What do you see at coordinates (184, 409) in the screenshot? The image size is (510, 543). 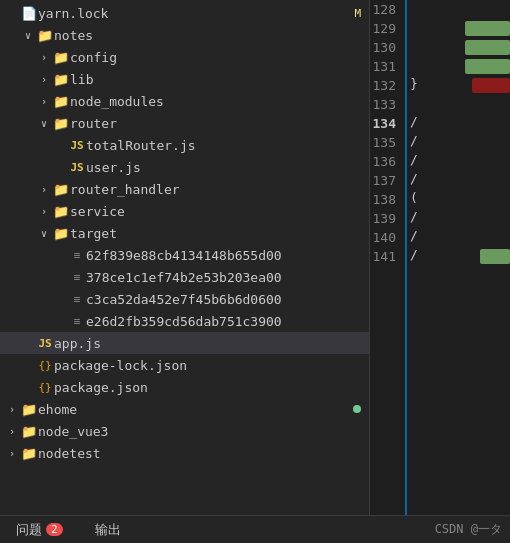 I see `tree-item-ehome: ›📁ehome` at bounding box center [184, 409].